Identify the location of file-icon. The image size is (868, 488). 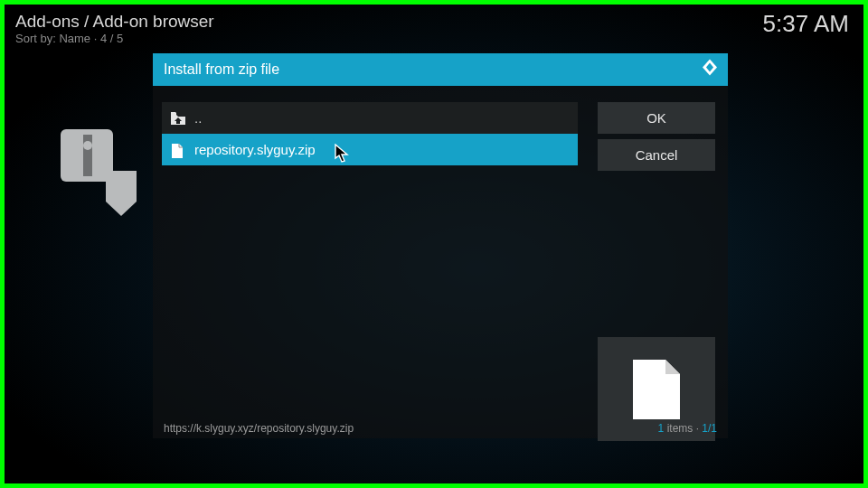
(178, 150).